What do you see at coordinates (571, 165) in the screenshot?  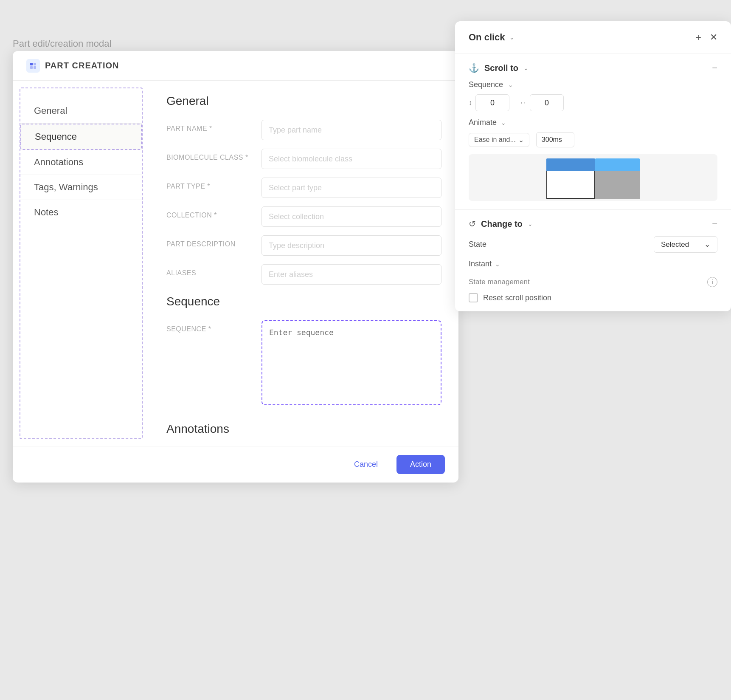 I see `anim-blue-top` at bounding box center [571, 165].